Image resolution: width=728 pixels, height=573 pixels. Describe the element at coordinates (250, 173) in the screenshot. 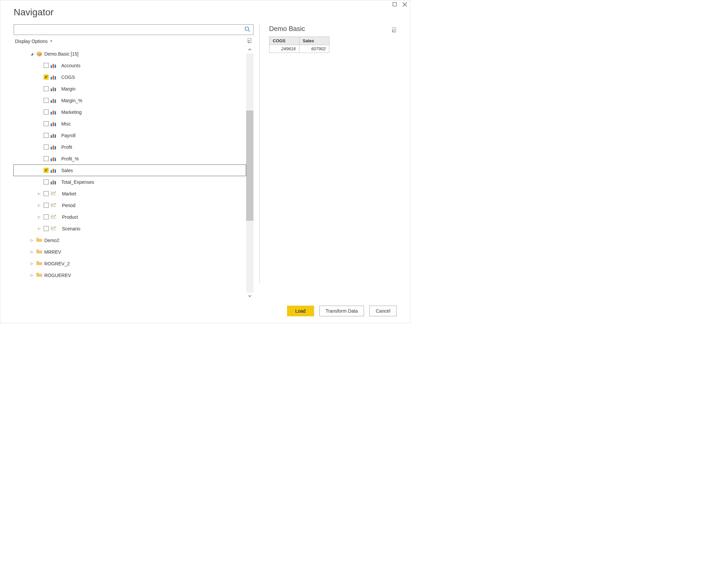

I see `scrollbar` at that location.